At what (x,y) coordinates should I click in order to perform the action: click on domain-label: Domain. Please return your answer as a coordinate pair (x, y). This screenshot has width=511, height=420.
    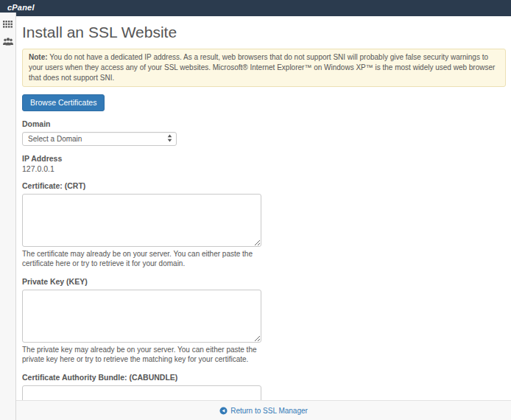
    Looking at the image, I should click on (264, 124).